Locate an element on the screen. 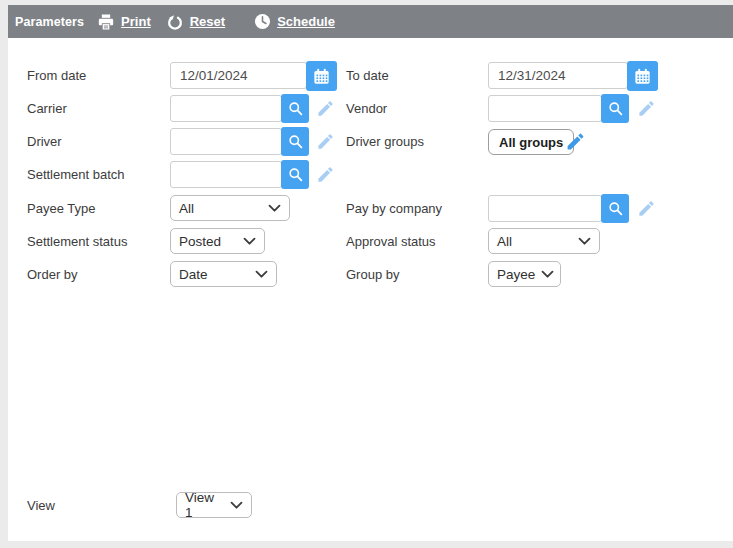 This screenshot has width=733, height=548. pay-by-company-input is located at coordinates (545, 208).